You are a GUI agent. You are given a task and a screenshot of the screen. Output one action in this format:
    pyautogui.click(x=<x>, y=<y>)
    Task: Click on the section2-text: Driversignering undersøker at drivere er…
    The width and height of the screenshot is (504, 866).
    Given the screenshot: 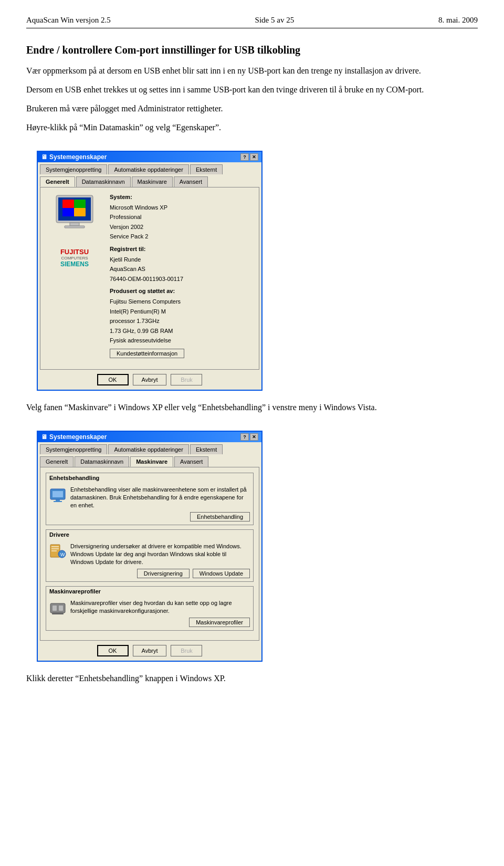 What is the action you would take?
    pyautogui.click(x=160, y=555)
    